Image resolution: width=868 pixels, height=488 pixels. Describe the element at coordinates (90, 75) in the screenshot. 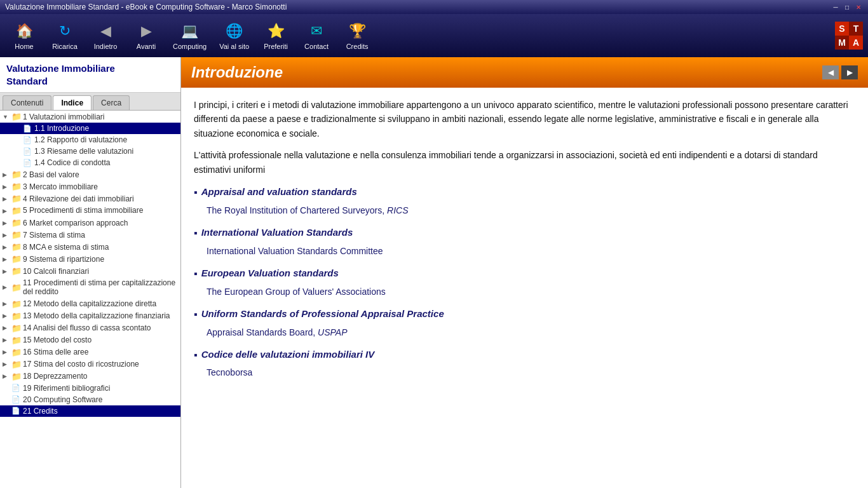

I see `sidebar-title: Valutazione Immobiliare Standard` at that location.